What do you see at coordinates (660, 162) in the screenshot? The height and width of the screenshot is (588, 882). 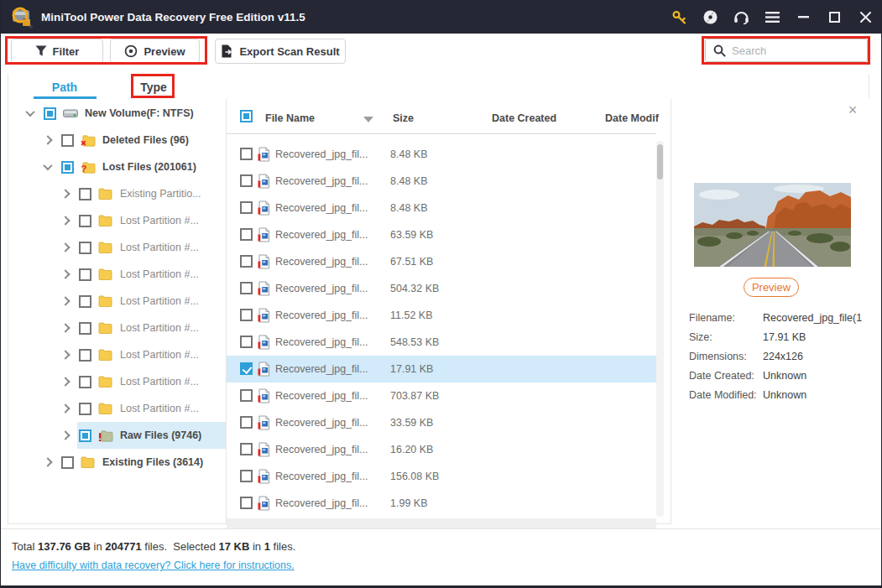 I see `vertical-scrollbar-thumb` at bounding box center [660, 162].